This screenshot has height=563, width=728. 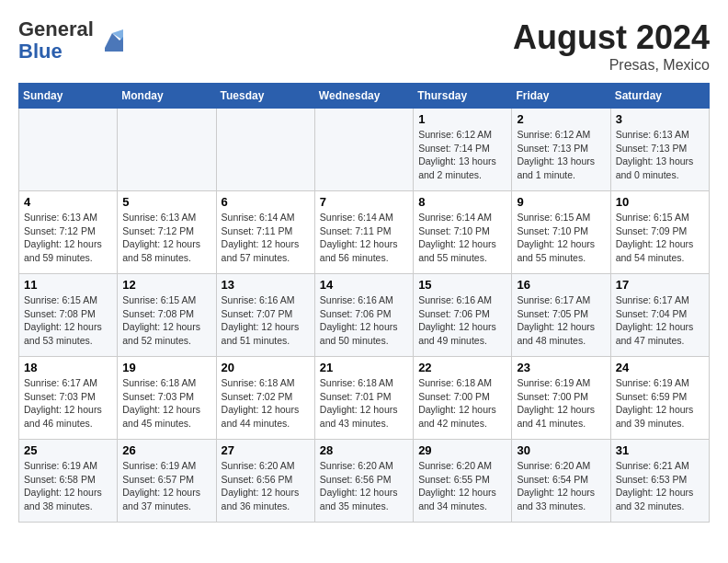 I want to click on calendar-cell: 6Sunrise: 6:14 AM Sunset: 7:11 PM Daylig…, so click(x=265, y=233).